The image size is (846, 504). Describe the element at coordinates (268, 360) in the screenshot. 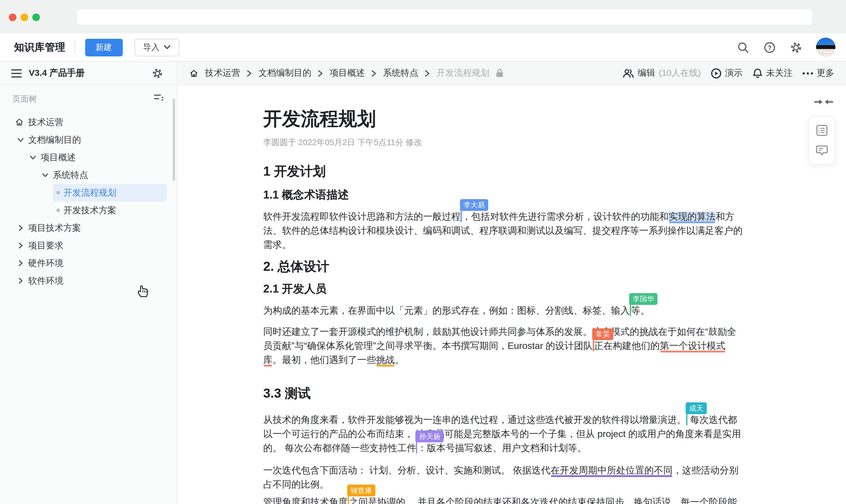

I see `marked-text: 库` at that location.